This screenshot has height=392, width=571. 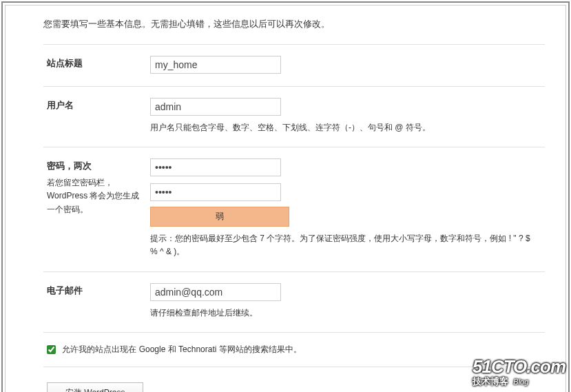 I want to click on username-label: 用户名, so click(x=61, y=105).